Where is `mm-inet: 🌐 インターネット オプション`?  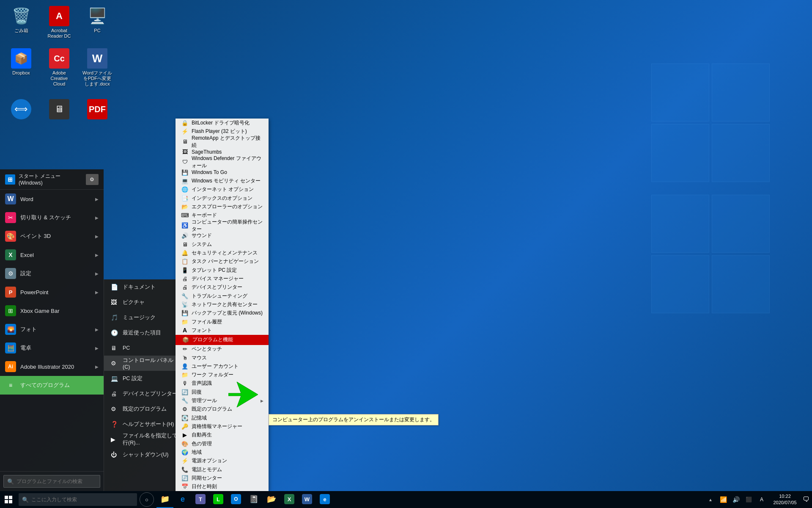
mm-inet: 🌐 インターネット オプション is located at coordinates (222, 190).